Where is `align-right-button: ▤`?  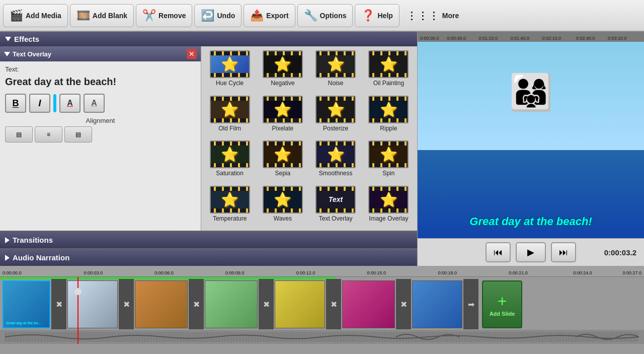
align-right-button: ▤ is located at coordinates (78, 134).